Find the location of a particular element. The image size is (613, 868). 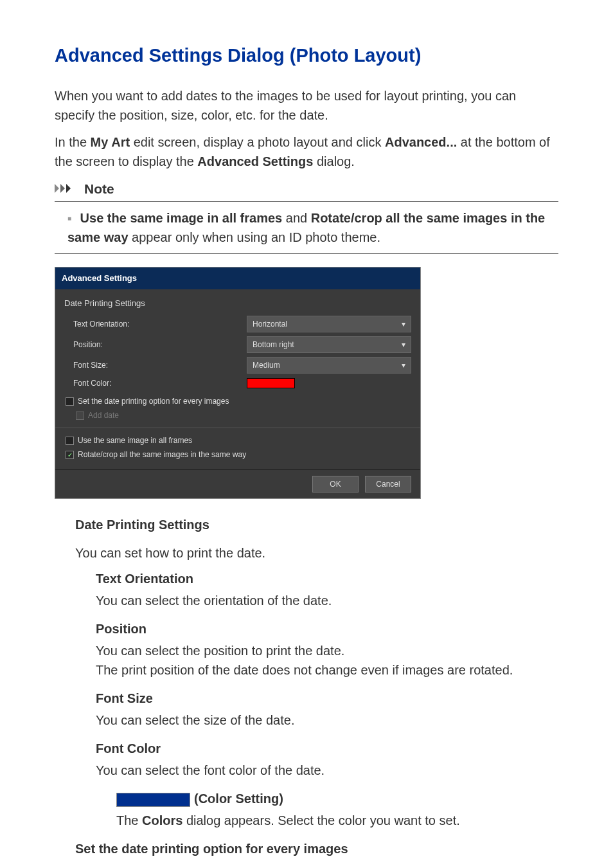

dialog-section-title: Date Printing Settings is located at coordinates (238, 303).